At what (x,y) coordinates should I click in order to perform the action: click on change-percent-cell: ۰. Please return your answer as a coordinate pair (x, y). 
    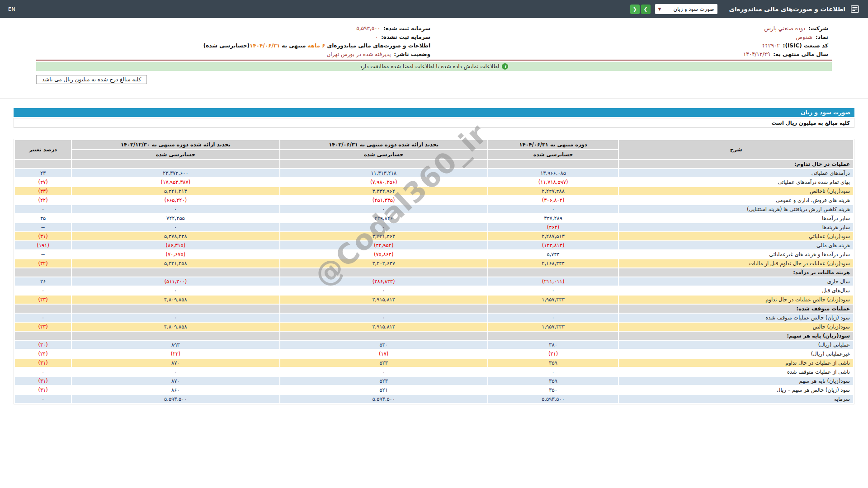
    Looking at the image, I should click on (43, 399).